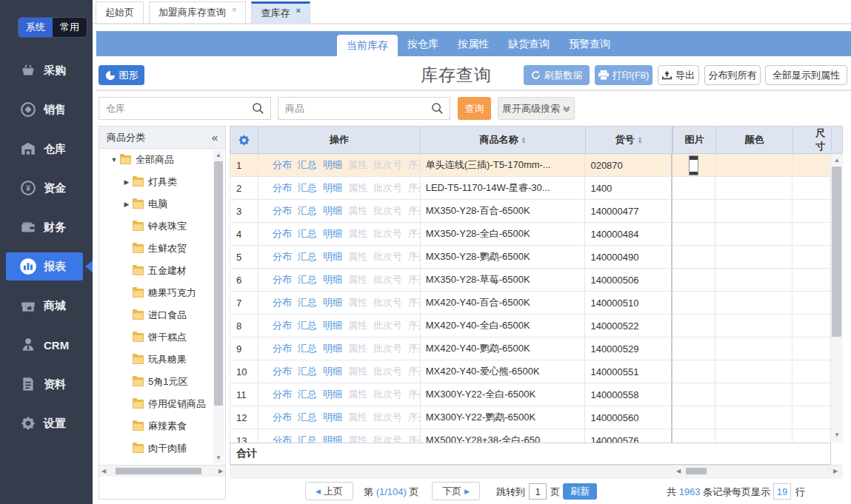 The height and width of the screenshot is (504, 851). What do you see at coordinates (504, 140) in the screenshot?
I see `column-header-product-name: 商品名称▲▼` at bounding box center [504, 140].